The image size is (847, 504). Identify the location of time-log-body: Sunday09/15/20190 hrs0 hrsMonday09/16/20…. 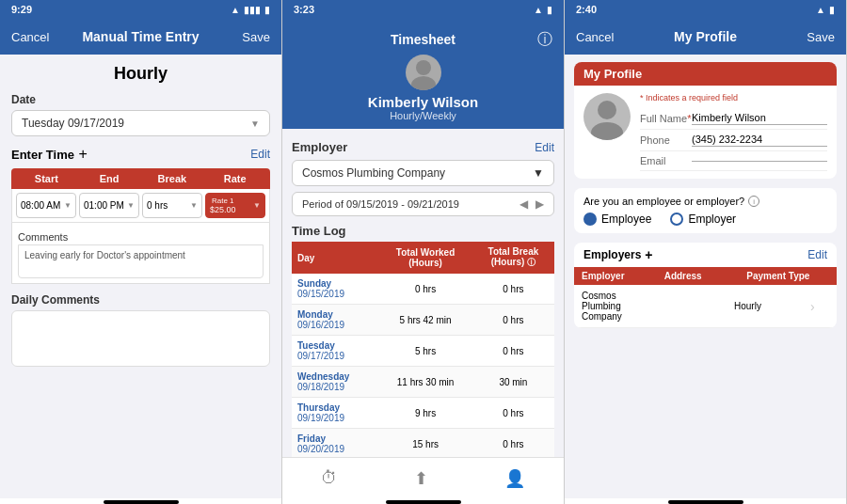
(424, 365).